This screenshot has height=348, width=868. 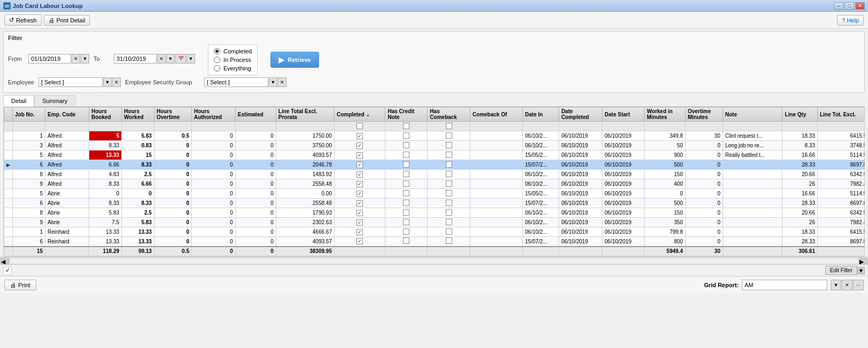 I want to click on col-empcode: Emp. Code, so click(x=67, y=114).